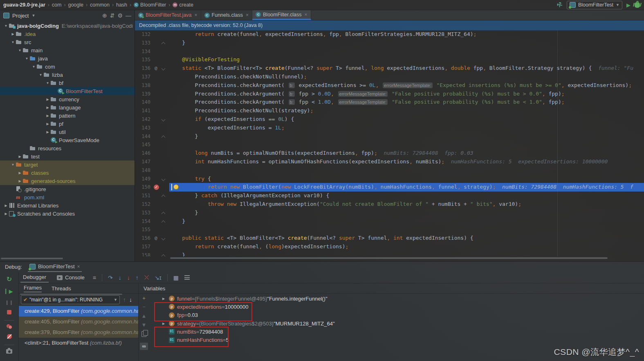  What do you see at coordinates (389, 154) in the screenshot?
I see `code-line-146: 146 long numBits = optimalNumOfBits(expe…` at bounding box center [389, 154].